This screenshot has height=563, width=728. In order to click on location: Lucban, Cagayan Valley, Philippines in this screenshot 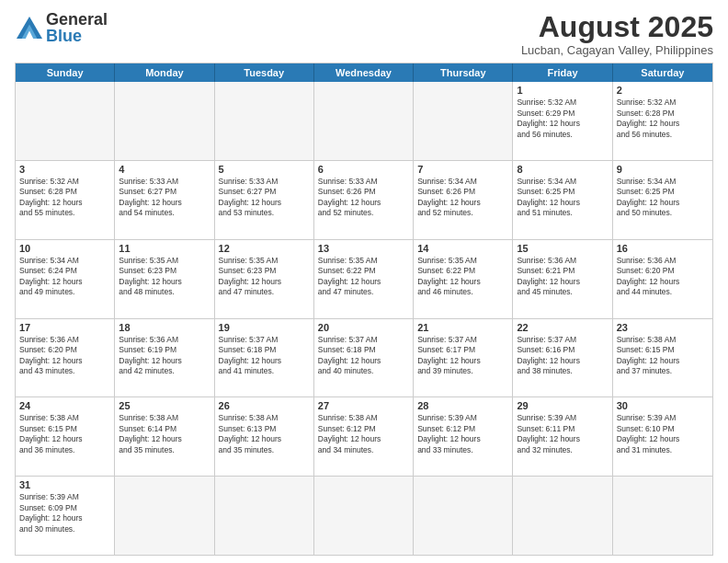, I will do `click(618, 50)`.